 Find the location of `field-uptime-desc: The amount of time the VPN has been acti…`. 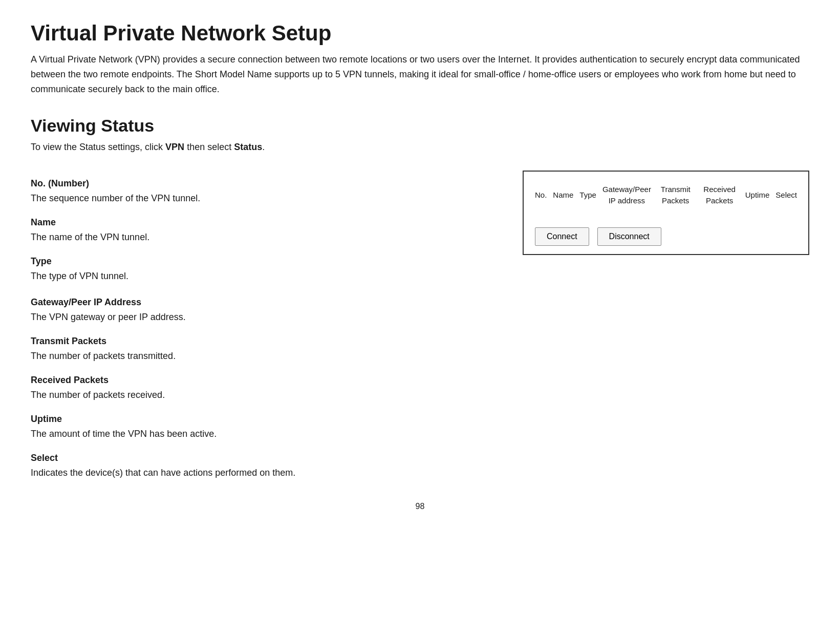

field-uptime-desc: The amount of time the VPN has been acti… is located at coordinates (420, 434).